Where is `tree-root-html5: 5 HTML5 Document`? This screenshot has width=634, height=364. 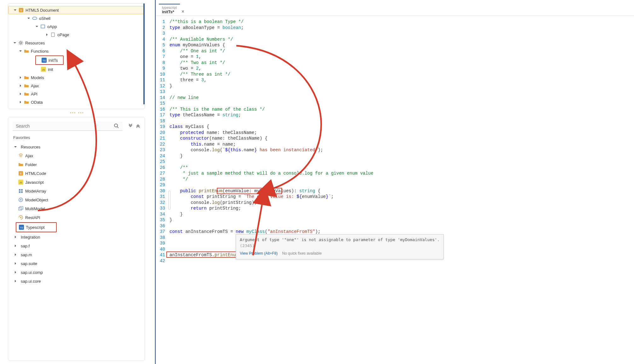 tree-root-html5: 5 HTML5 Document is located at coordinates (76, 10).